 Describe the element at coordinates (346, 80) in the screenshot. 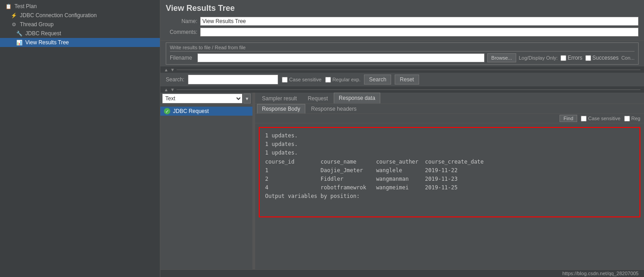

I see `regular-exp-text: Regular exp.` at that location.